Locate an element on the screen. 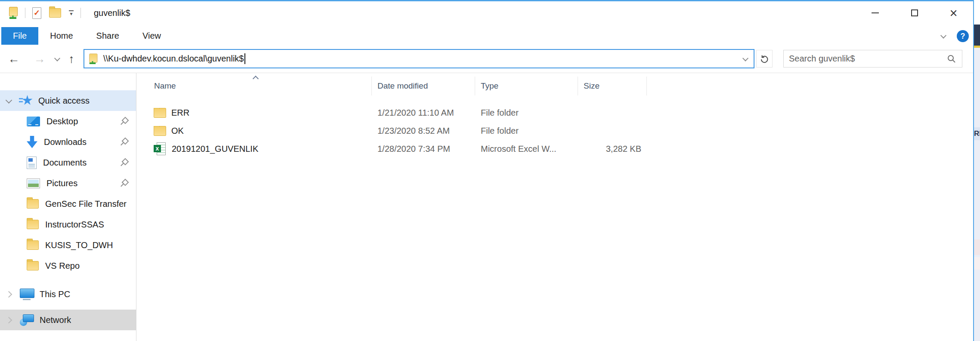 The width and height of the screenshot is (980, 341). close-button: × is located at coordinates (954, 13).